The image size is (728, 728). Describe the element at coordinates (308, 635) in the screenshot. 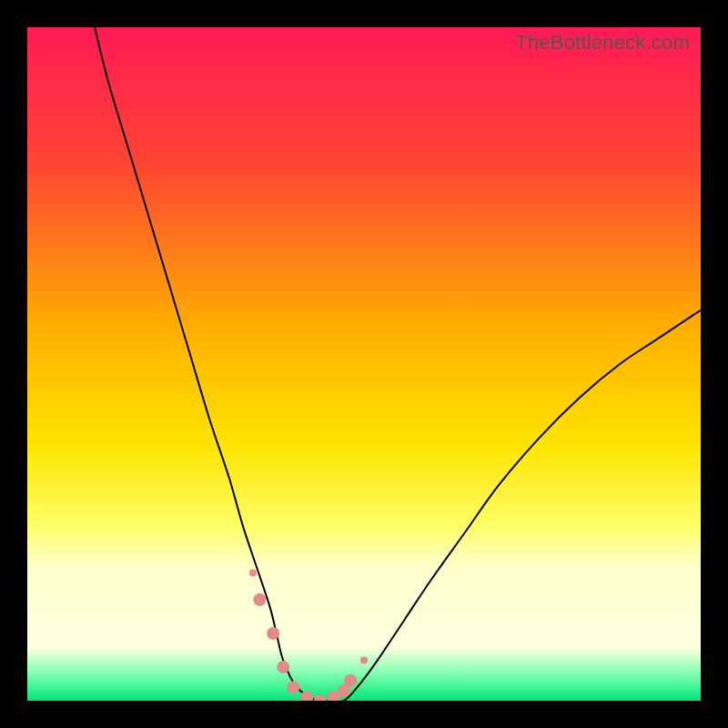

I see `curve-markers` at that location.